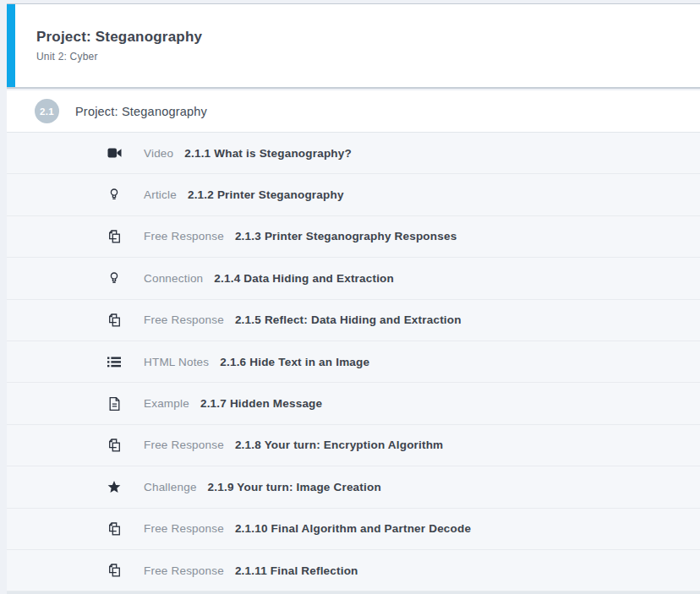  Describe the element at coordinates (171, 487) in the screenshot. I see `lesson-type-label: Challenge` at that location.